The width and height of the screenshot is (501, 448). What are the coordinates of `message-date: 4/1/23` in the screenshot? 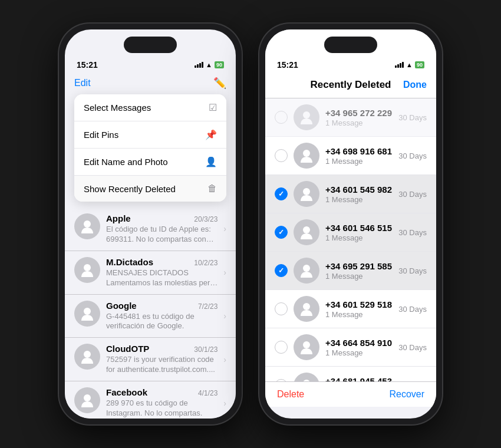 It's located at (207, 393).